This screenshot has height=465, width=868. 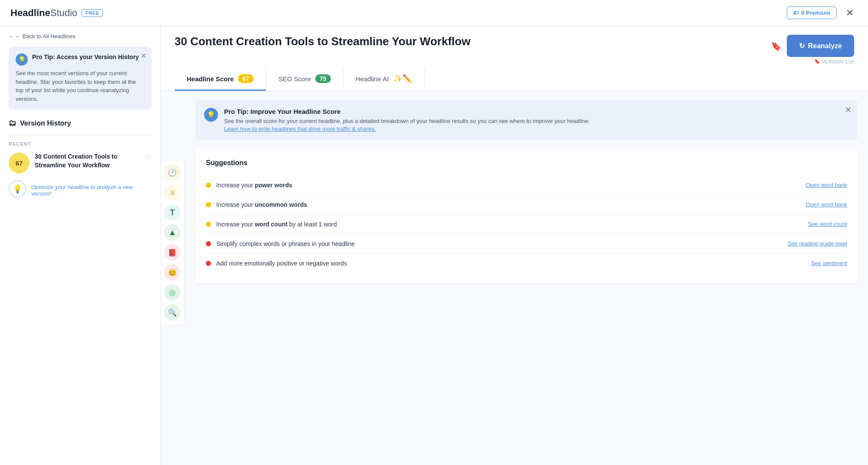 What do you see at coordinates (817, 62) in the screenshot?
I see `version-icon: 🔖` at bounding box center [817, 62].